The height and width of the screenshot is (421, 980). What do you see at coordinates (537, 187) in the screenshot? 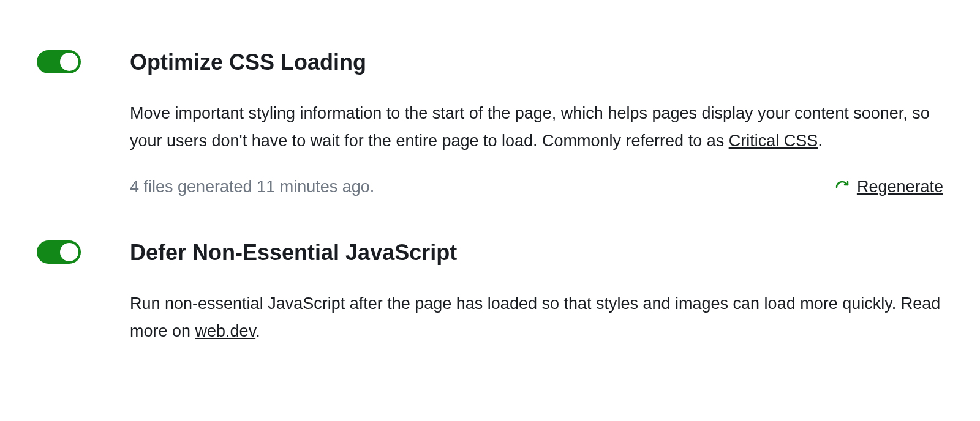
I see `setting-footer: 4 files generated 11 minutes ago. Regene…` at bounding box center [537, 187].